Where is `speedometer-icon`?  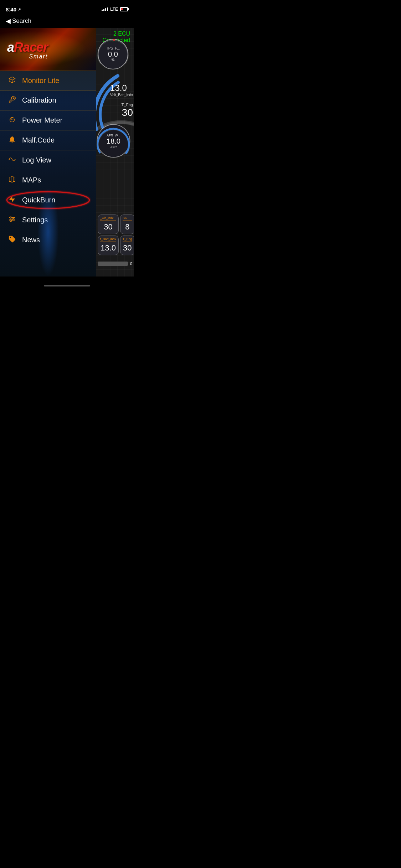
speedometer-icon is located at coordinates (12, 120).